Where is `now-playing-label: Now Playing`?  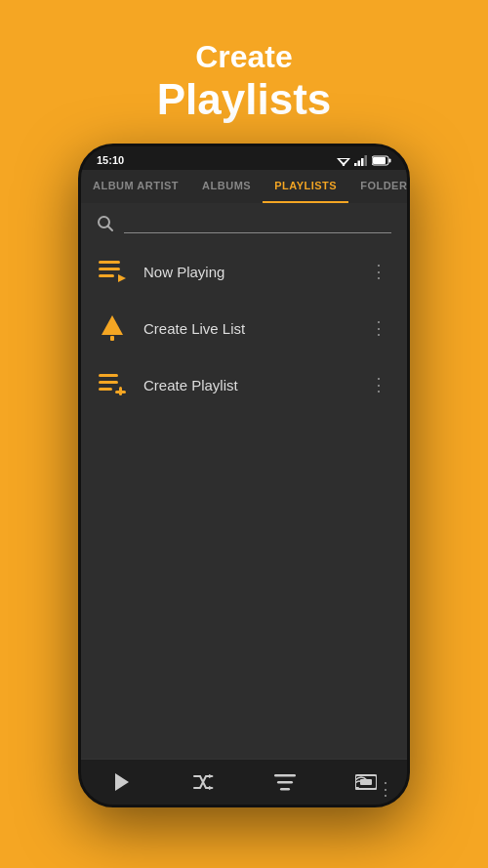
now-playing-label: Now Playing is located at coordinates (247, 271).